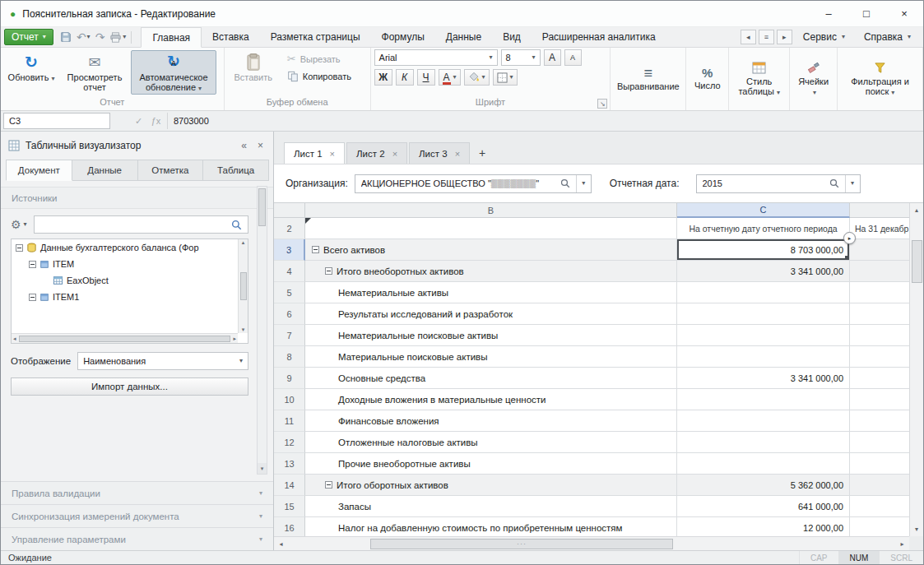 The height and width of the screenshot is (565, 924). Describe the element at coordinates (137, 516) in the screenshot. I see `section-dimension-sync: Синхронизация измерений документа ▾` at that location.